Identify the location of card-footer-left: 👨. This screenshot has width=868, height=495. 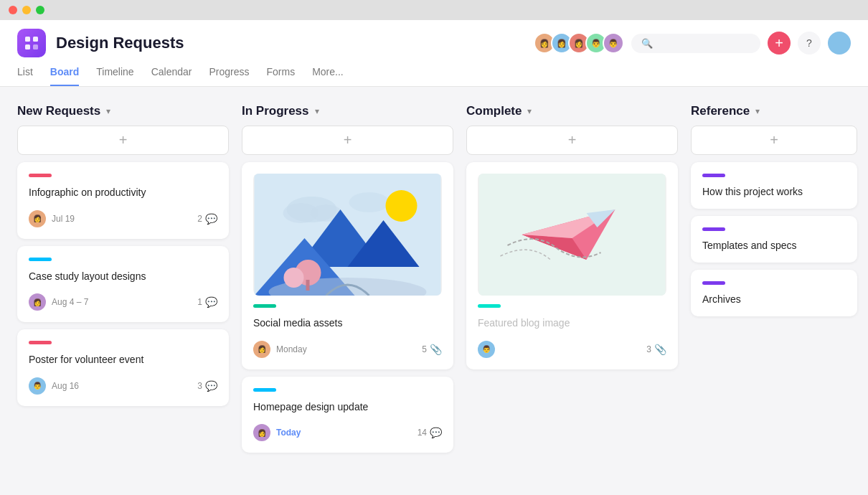
(486, 349).